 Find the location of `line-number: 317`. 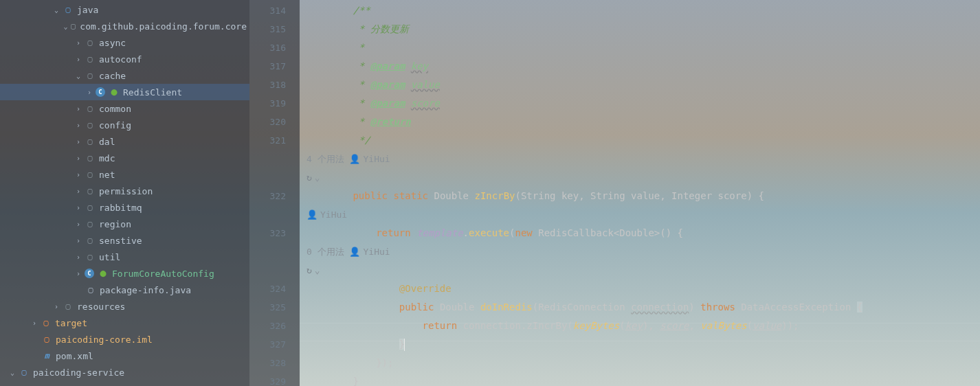

line-number: 317 is located at coordinates (275, 66).